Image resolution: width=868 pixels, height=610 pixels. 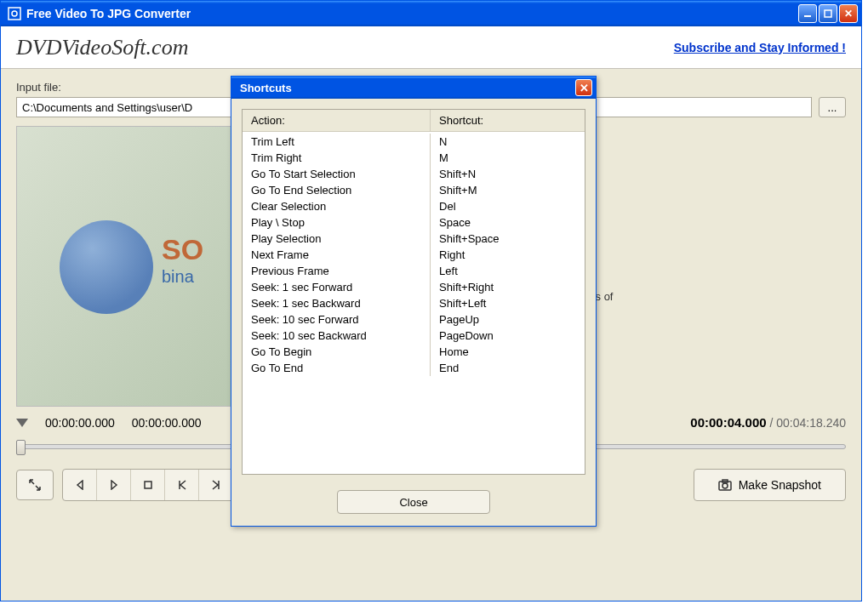 What do you see at coordinates (507, 191) in the screenshot?
I see `shortcut-key: Shift+M` at bounding box center [507, 191].